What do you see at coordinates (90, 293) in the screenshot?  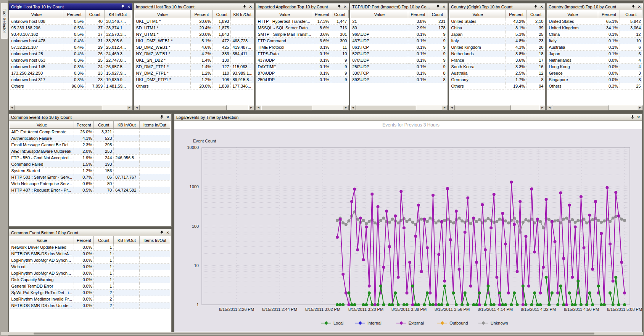 I see `table-row: SpWr-Put KeyLgr RnTm Det - i...0.0%2` at bounding box center [90, 293].